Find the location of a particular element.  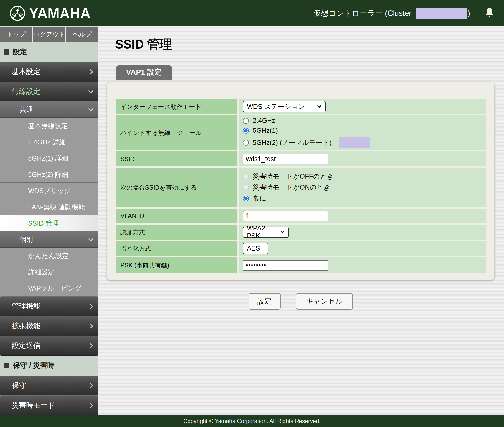

radio-option-always: 常に is located at coordinates (254, 198).